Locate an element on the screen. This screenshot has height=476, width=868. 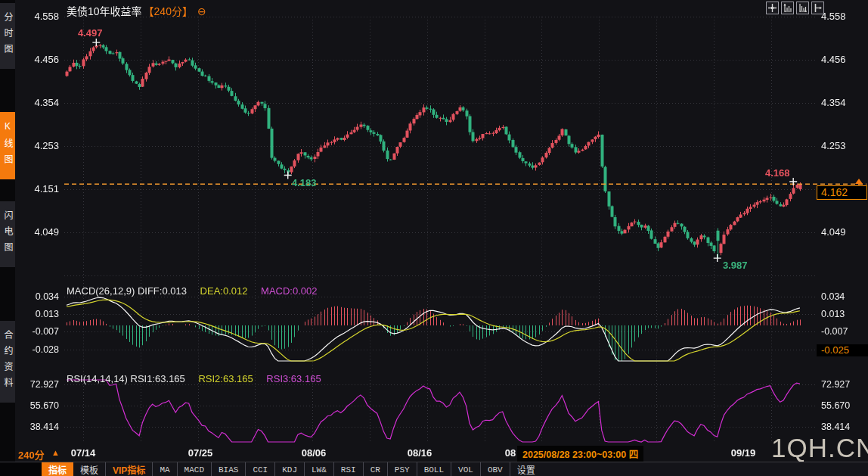
macd-value-box: -0.025 is located at coordinates (842, 350).